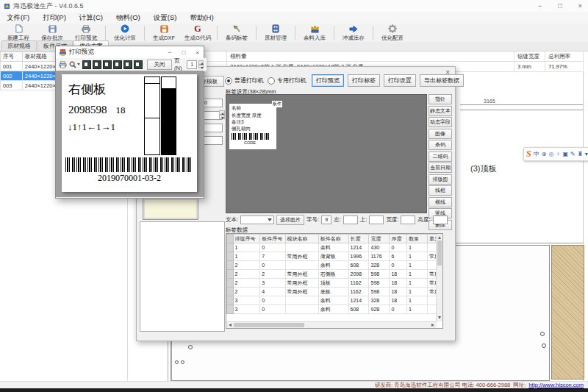 This screenshot has height=392, width=588. What do you see at coordinates (247, 116) in the screenshot?
I see `field-size: 长度宽度 厚度` at bounding box center [247, 116].